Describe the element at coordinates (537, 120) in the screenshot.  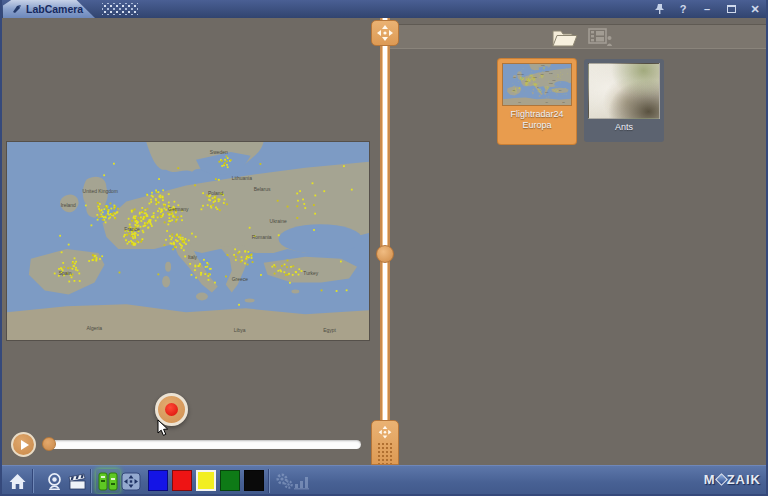
I see `thumbnail-label: Flightradar24 Europa` at that location.